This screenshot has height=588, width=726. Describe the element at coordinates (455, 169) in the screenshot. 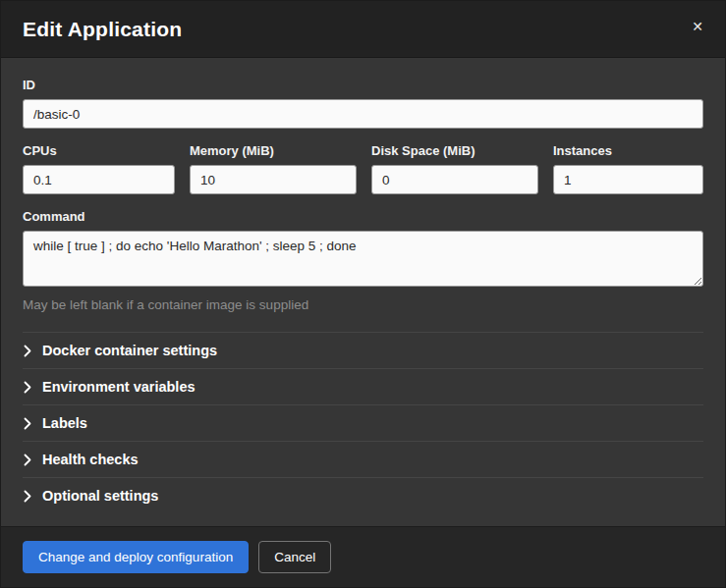

I see `disk-field-group: Disk Space (MiB)` at that location.